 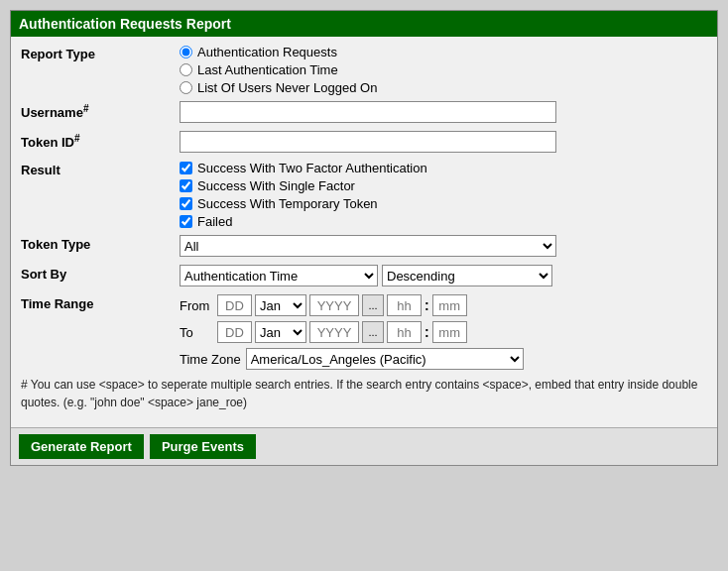 I want to click on radio-never-logged: List Of Users Never Logged On, so click(x=443, y=87).